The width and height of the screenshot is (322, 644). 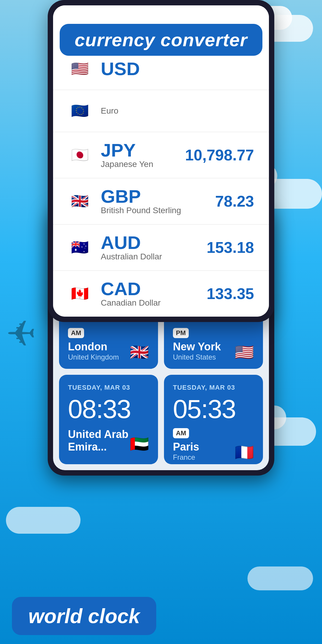 What do you see at coordinates (161, 155) in the screenshot?
I see `currency-item-jpy: 🇯🇵 JPY Japanese Yen 10,798.77` at bounding box center [161, 155].